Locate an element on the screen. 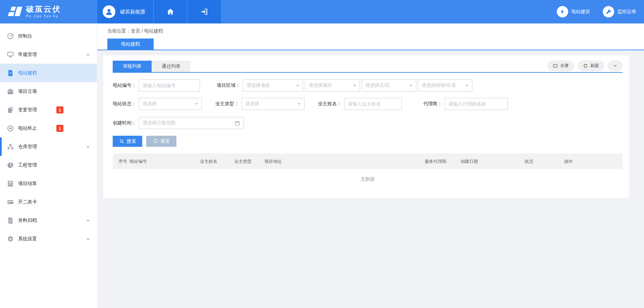  sidebar-item-label: 系统设置 is located at coordinates (28, 239).